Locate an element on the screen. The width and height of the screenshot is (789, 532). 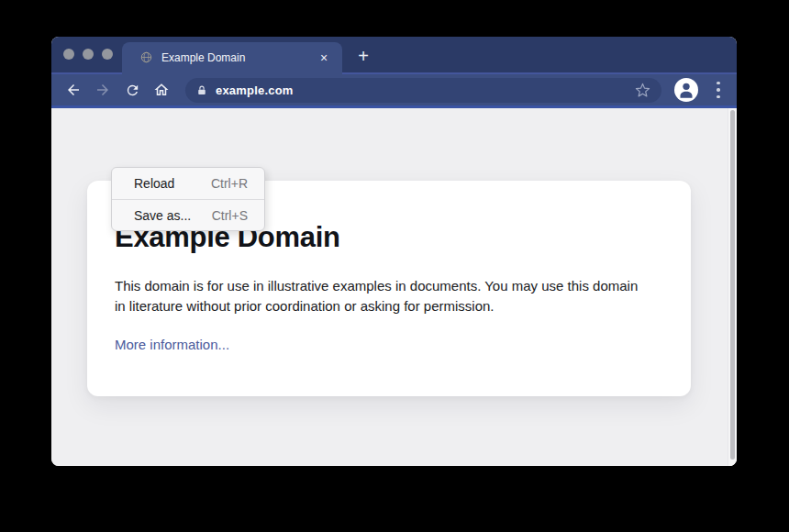
home-icon is located at coordinates (161, 90).